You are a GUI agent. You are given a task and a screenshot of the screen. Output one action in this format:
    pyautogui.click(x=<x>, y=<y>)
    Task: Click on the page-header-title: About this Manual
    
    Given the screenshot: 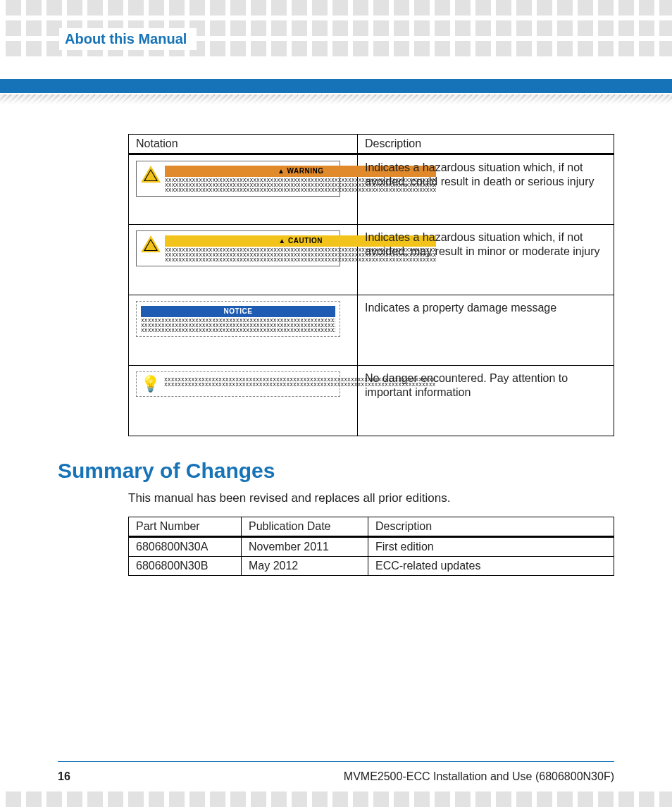 What is the action you would take?
    pyautogui.click(x=128, y=39)
    